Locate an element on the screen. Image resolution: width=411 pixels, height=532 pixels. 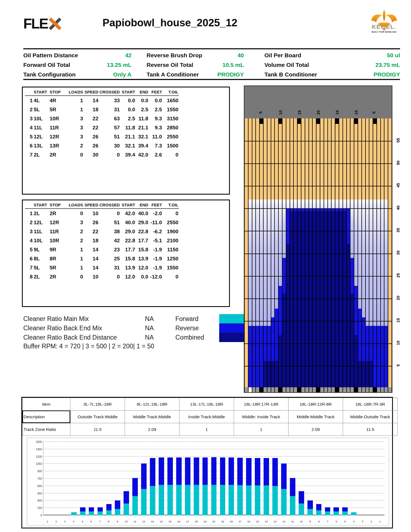
reverse-oil-column-header: START is located at coordinates (41, 205).